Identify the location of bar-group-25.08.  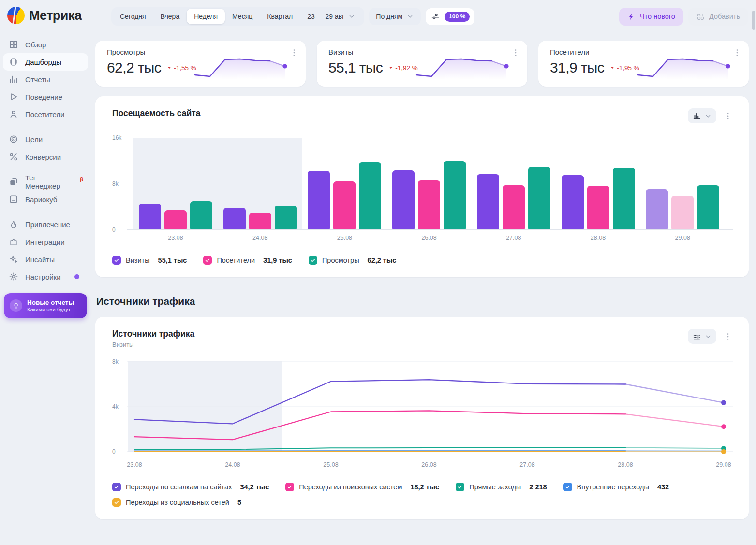
(344, 196).